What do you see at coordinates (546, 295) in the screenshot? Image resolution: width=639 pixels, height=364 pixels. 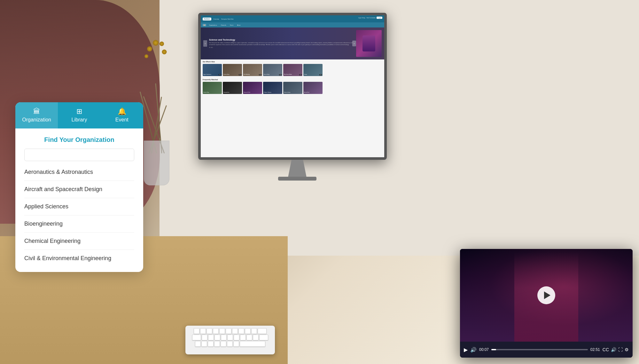 I see `video-content` at bounding box center [546, 295].